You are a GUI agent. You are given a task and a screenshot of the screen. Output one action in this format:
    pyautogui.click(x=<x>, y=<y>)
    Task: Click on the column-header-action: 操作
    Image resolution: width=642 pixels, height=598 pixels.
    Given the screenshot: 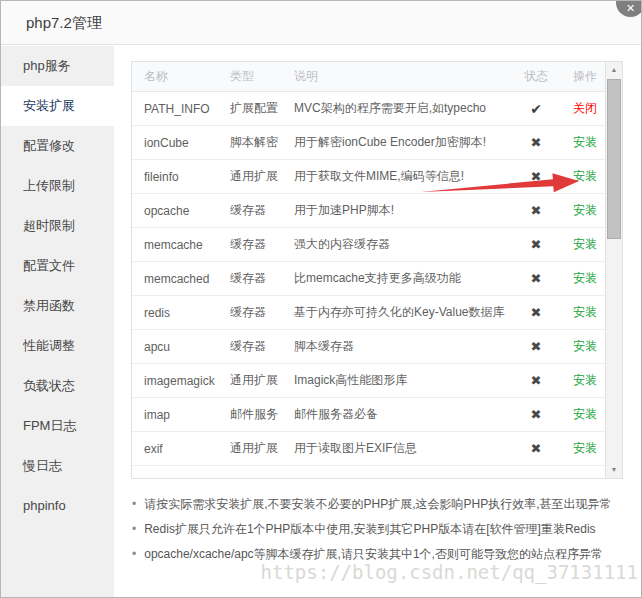 What is the action you would take?
    pyautogui.click(x=585, y=76)
    